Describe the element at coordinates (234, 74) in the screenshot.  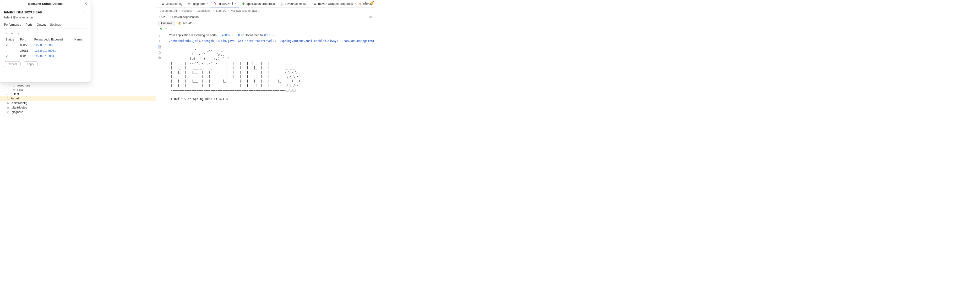
I see `spring-banner: |\ _,,,--,,_ /,`.-'`' ._ \-;;,_ _______ …` at that location.